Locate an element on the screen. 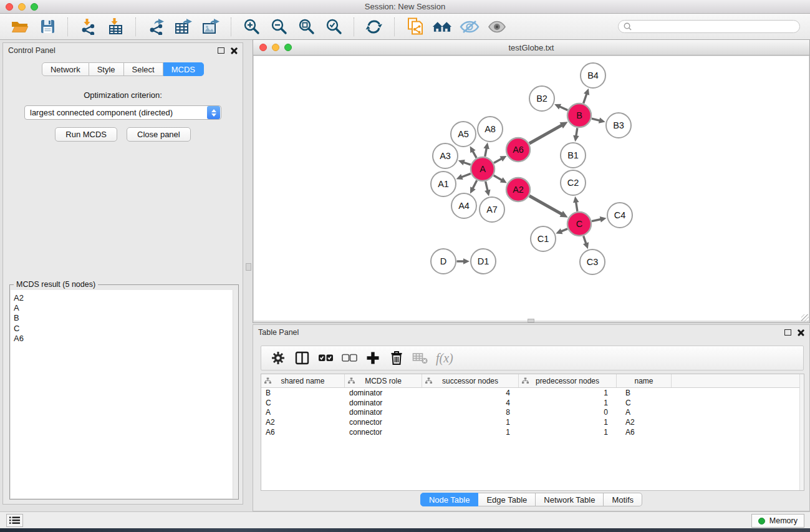 The width and height of the screenshot is (810, 532). memory-button: Memory is located at coordinates (778, 521).